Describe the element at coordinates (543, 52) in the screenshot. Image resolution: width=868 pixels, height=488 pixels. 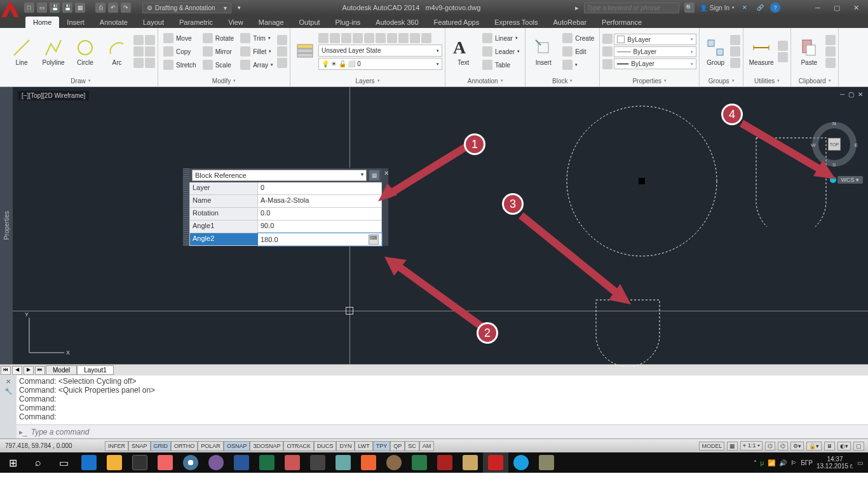
I see `insert-button: Insert` at that location.